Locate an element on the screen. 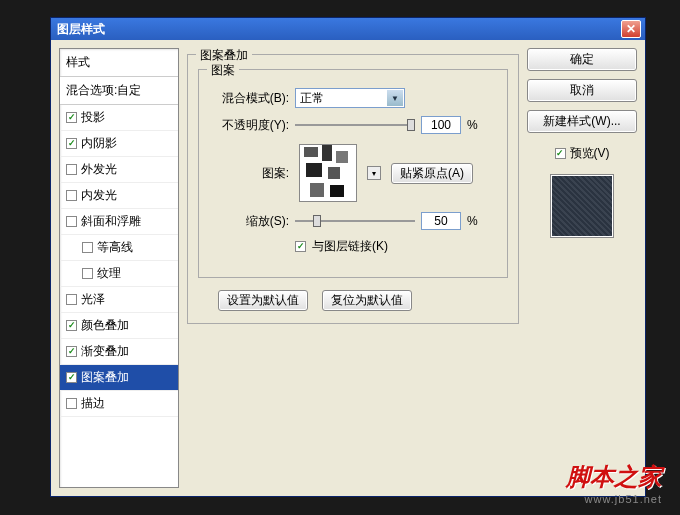 The height and width of the screenshot is (515, 680). snap-origin-button: 贴紧原点(A) is located at coordinates (432, 174).